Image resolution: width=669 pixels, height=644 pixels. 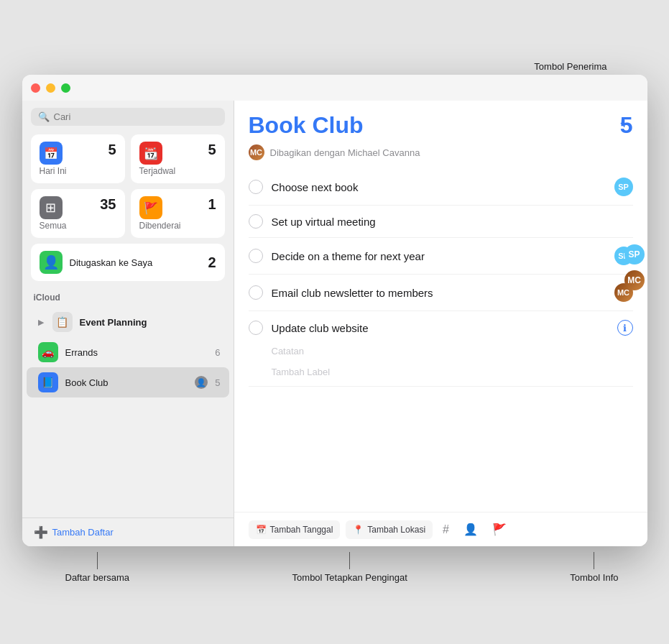 What do you see at coordinates (78, 171) in the screenshot?
I see `today-label: Hari Ini` at bounding box center [78, 171].